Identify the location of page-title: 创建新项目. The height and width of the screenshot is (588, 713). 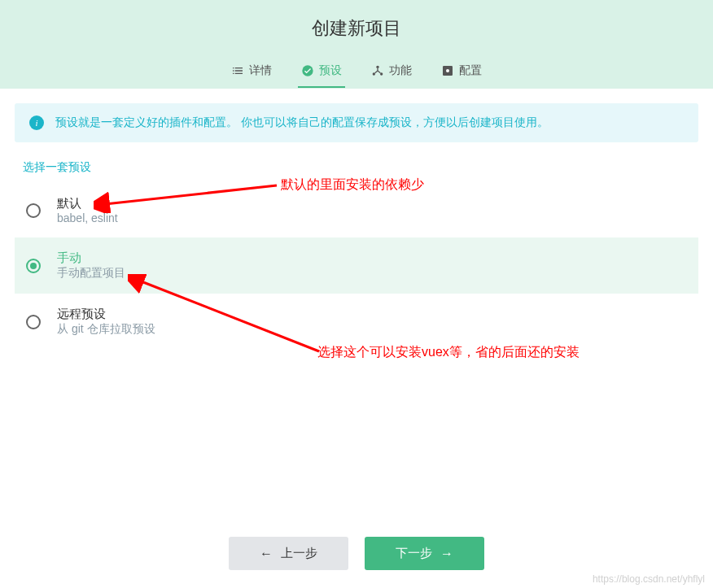
(356, 36).